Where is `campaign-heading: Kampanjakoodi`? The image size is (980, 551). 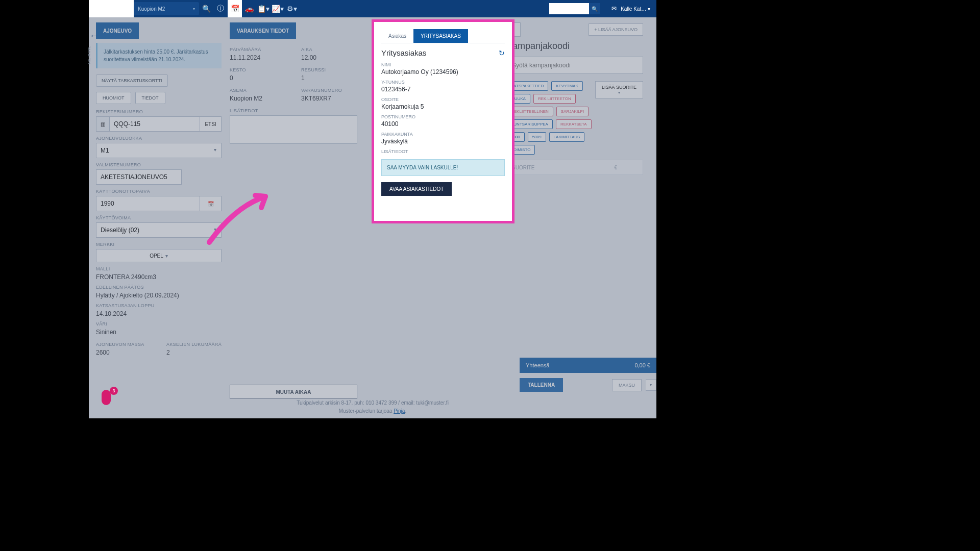
campaign-heading: Kampanjakoodi is located at coordinates (575, 46).